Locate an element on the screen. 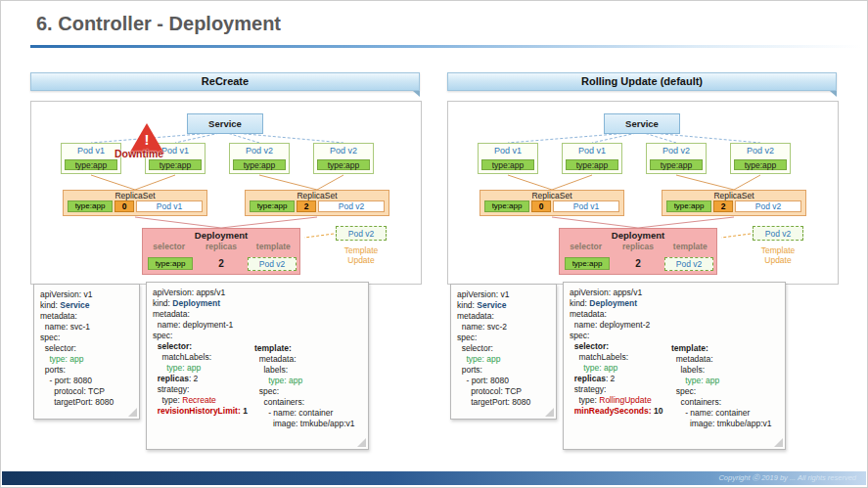 This screenshot has height=488, width=868. pod-name: Pod v2 is located at coordinates (259, 151).